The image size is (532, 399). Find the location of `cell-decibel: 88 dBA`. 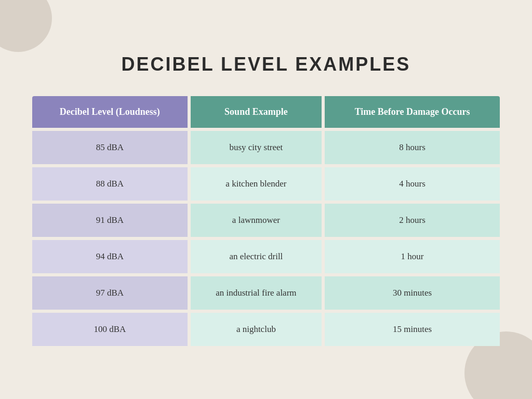

cell-decibel: 88 dBA is located at coordinates (110, 182).